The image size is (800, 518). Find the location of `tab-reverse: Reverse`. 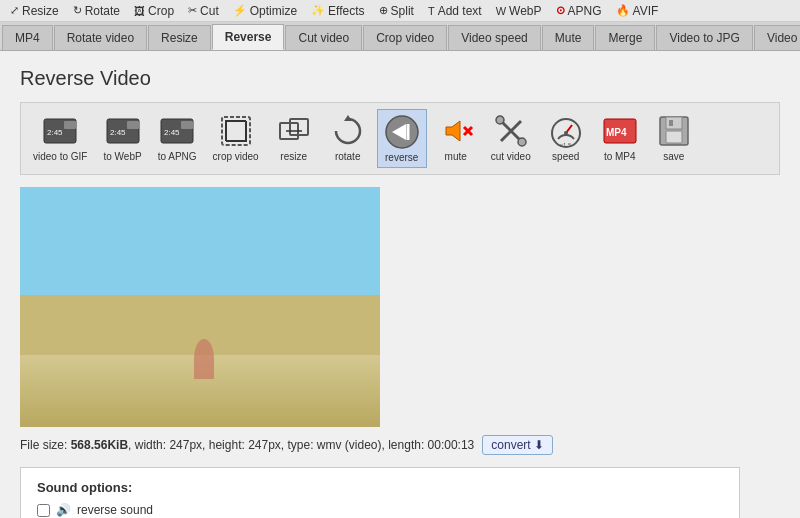

tab-reverse: Reverse is located at coordinates (248, 37).